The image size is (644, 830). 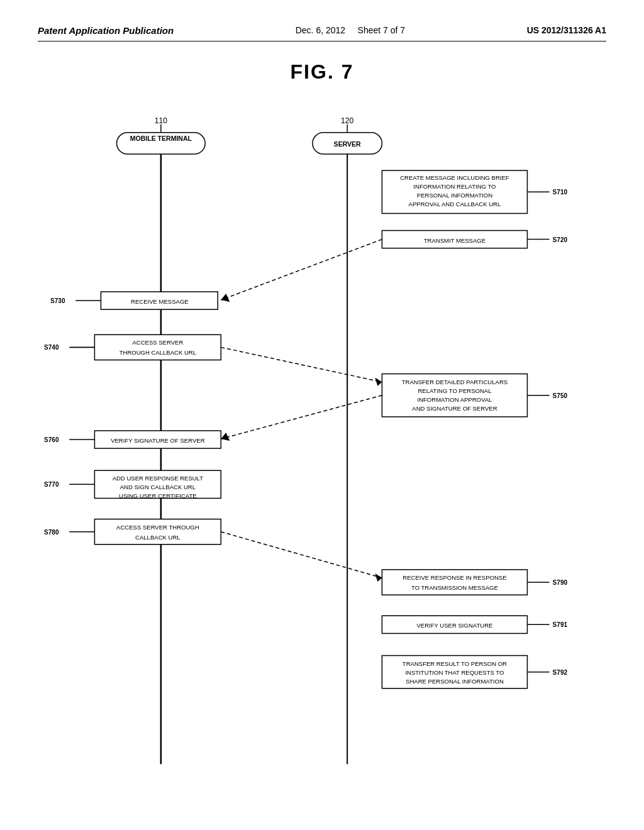 What do you see at coordinates (158, 352) in the screenshot?
I see `svg-text: THROUGH CALLBACK URL` at bounding box center [158, 352].